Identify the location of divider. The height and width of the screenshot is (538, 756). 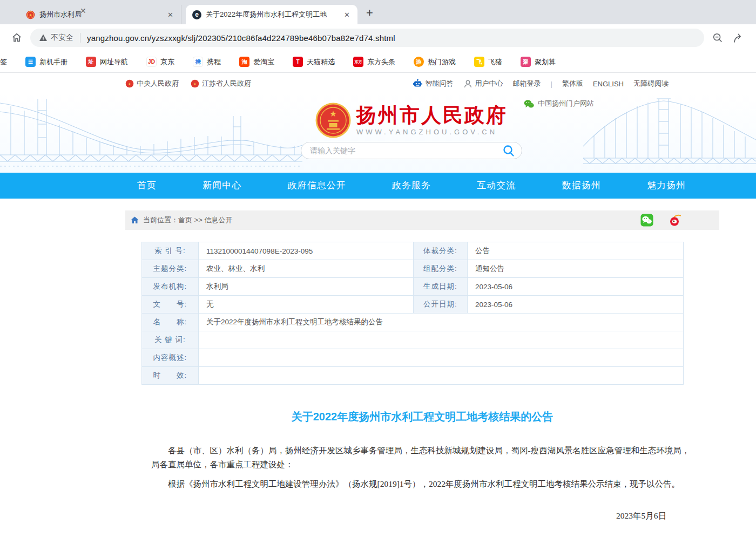
(80, 38).